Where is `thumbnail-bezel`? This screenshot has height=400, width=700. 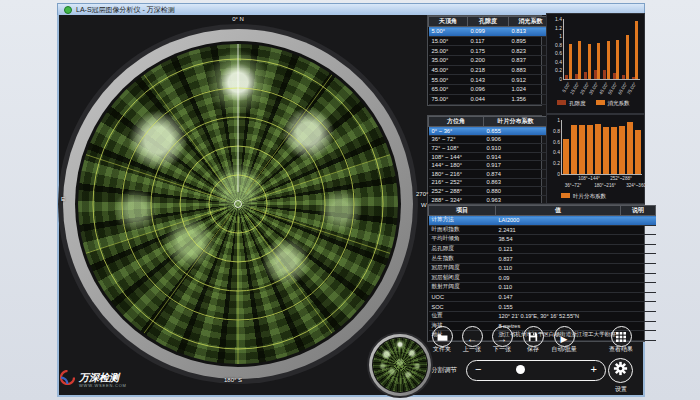 thumbnail-bezel is located at coordinates (400, 365).